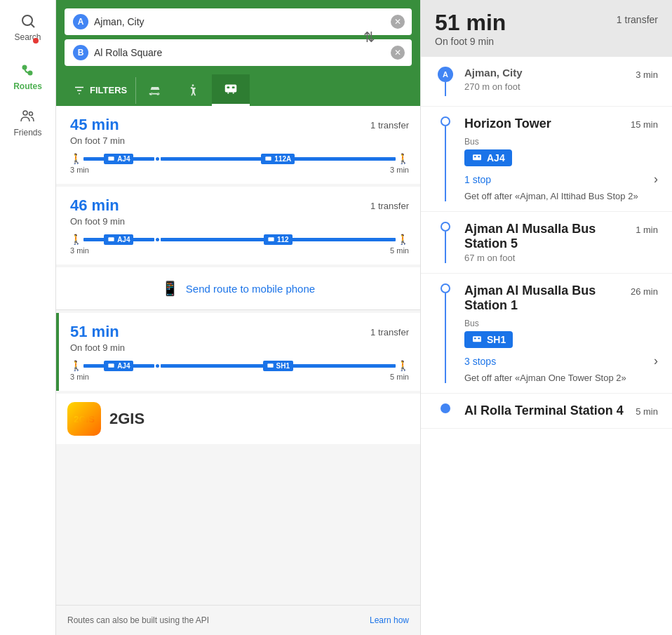  I want to click on origin-row: A Ajman, City ✕, so click(238, 22).